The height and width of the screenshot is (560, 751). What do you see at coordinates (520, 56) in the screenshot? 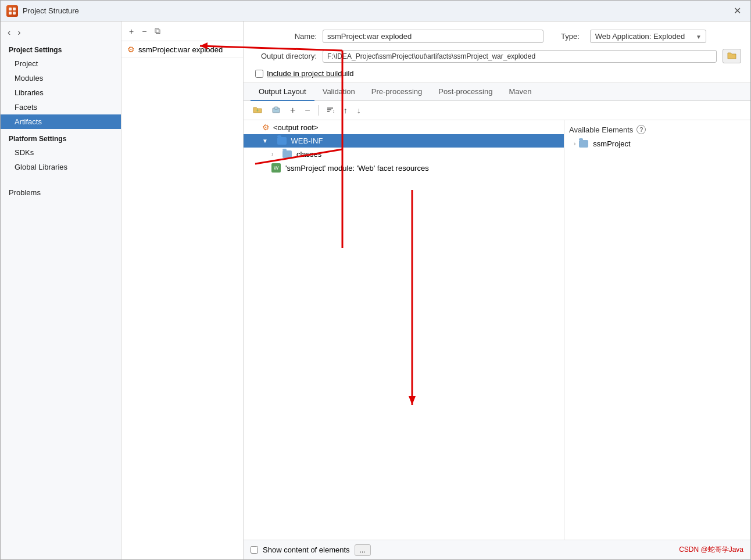
I see `output-dir-input` at bounding box center [520, 56].